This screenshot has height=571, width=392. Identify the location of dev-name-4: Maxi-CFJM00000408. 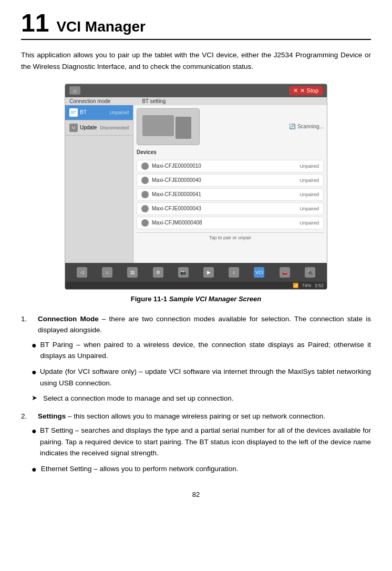
(226, 223).